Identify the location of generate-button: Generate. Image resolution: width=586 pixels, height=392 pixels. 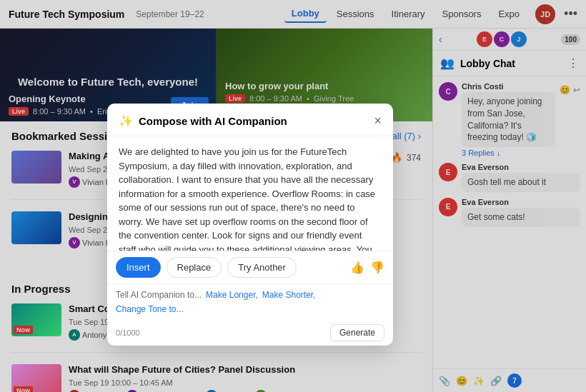
(357, 333).